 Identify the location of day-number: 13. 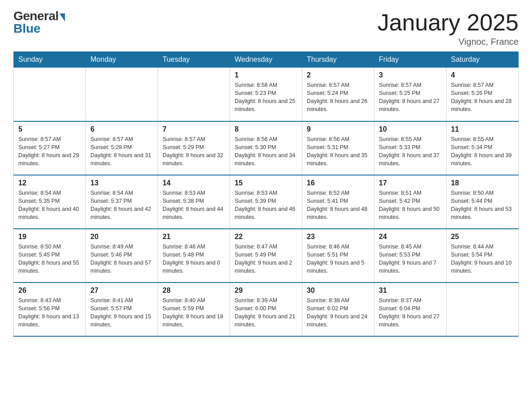
(122, 183).